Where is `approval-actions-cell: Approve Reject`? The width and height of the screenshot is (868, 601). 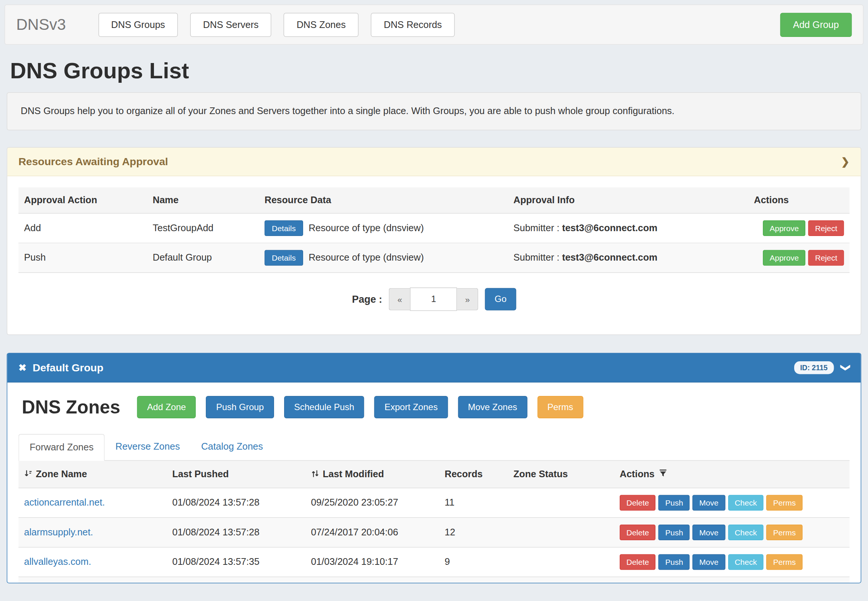 approval-actions-cell: Approve Reject is located at coordinates (799, 258).